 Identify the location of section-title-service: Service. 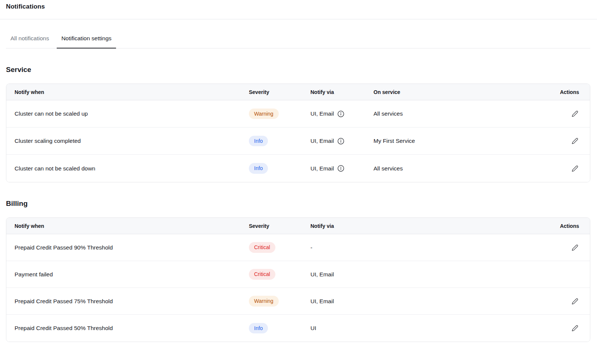
(298, 70).